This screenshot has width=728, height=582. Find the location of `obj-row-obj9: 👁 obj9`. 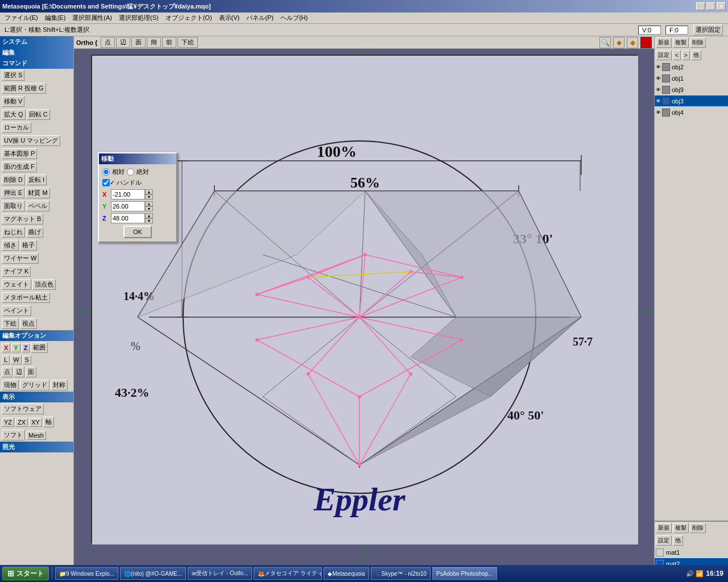

obj-row-obj9: 👁 obj9 is located at coordinates (692, 90).